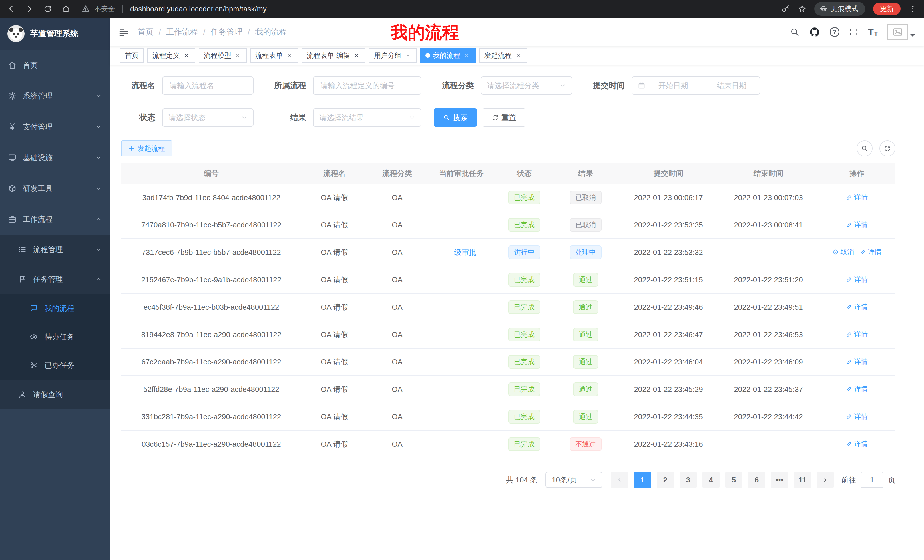  Describe the element at coordinates (428, 9) in the screenshot. I see `address-bar: 不安全 dashboard.yudao.iocoder.cn/bpm/task/…` at that location.